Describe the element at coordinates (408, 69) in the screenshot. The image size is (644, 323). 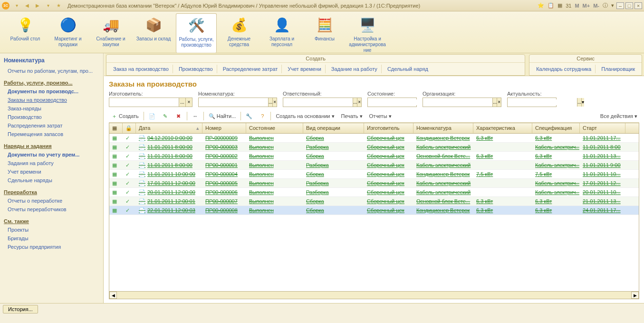
I see `sec-tab-0-5: Сдельный наряд` at that location.